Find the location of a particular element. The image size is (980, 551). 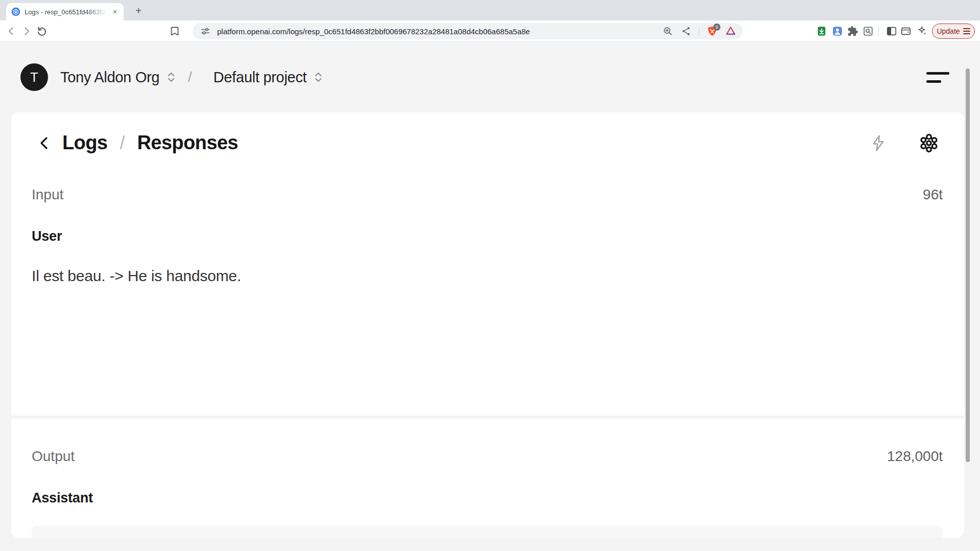

output-code-block: {"translations":[{"french":"Il est beau.… is located at coordinates (487, 532).